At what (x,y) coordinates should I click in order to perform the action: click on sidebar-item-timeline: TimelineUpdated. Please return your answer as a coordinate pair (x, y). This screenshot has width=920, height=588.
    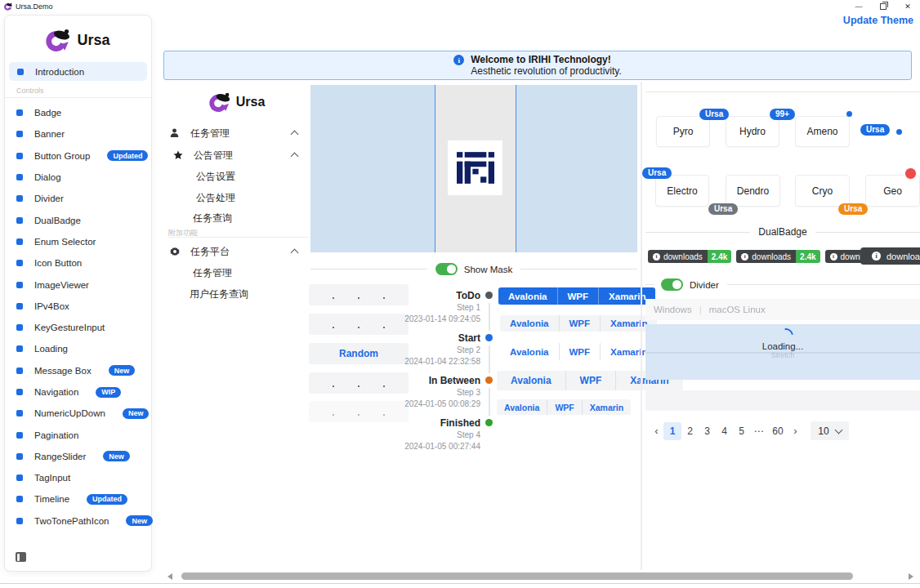
    Looking at the image, I should click on (78, 499).